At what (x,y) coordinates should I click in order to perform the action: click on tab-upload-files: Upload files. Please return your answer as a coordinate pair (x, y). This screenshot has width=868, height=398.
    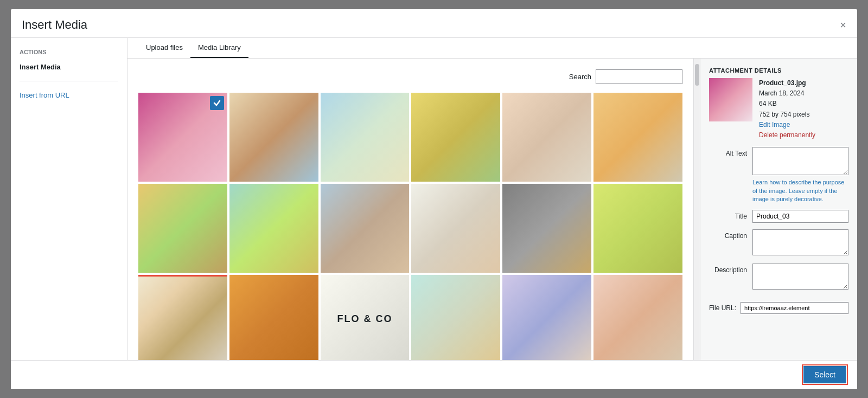
    Looking at the image, I should click on (164, 48).